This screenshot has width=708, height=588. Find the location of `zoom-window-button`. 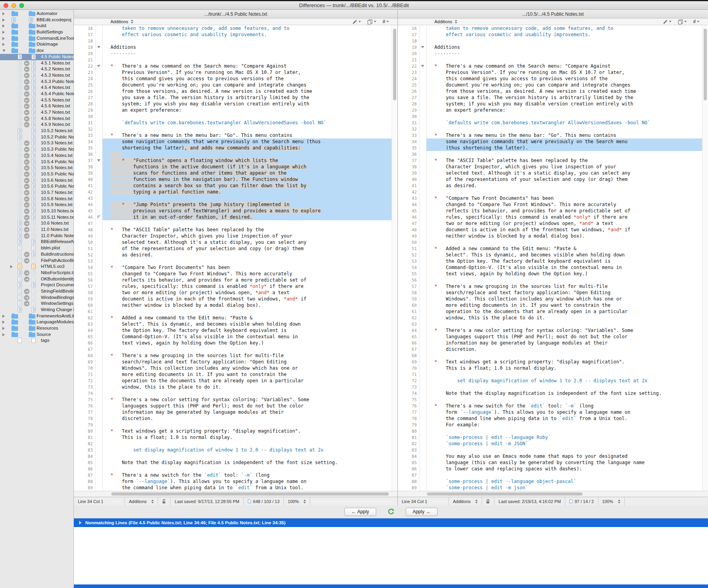

zoom-window-button is located at coordinates (22, 6).